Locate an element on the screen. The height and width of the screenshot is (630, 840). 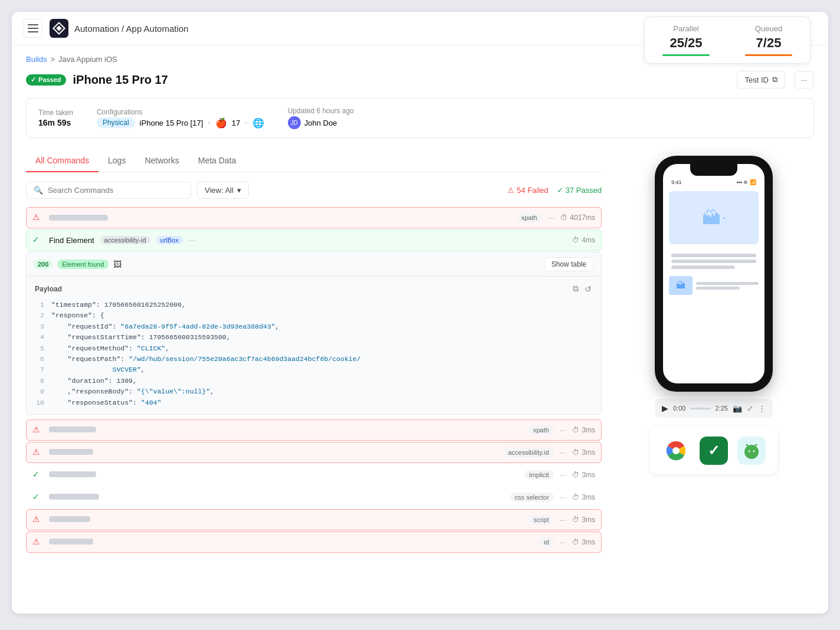
more-icon-1: ··· is located at coordinates (552, 218).